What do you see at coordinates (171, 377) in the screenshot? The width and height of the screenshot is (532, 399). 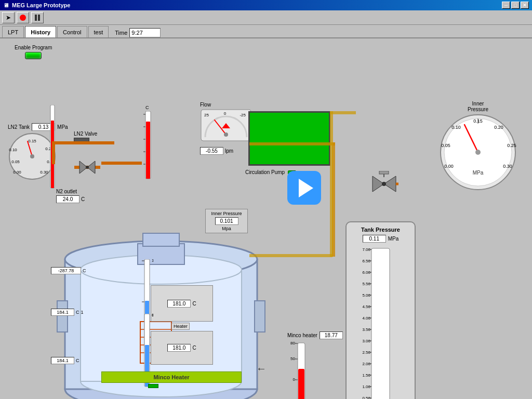 I see `minco-heater-bar: Minco Heater` at bounding box center [171, 377].